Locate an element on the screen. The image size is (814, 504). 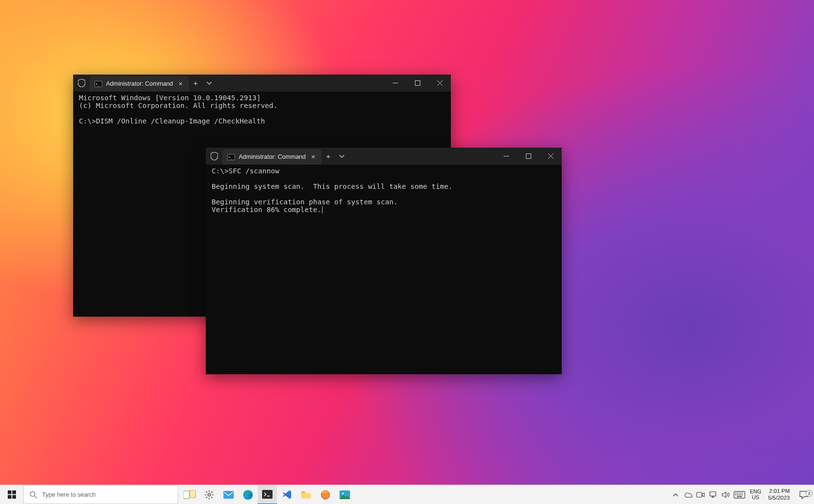
output-line: Beginning verification phase of system s… is located at coordinates (305, 202).